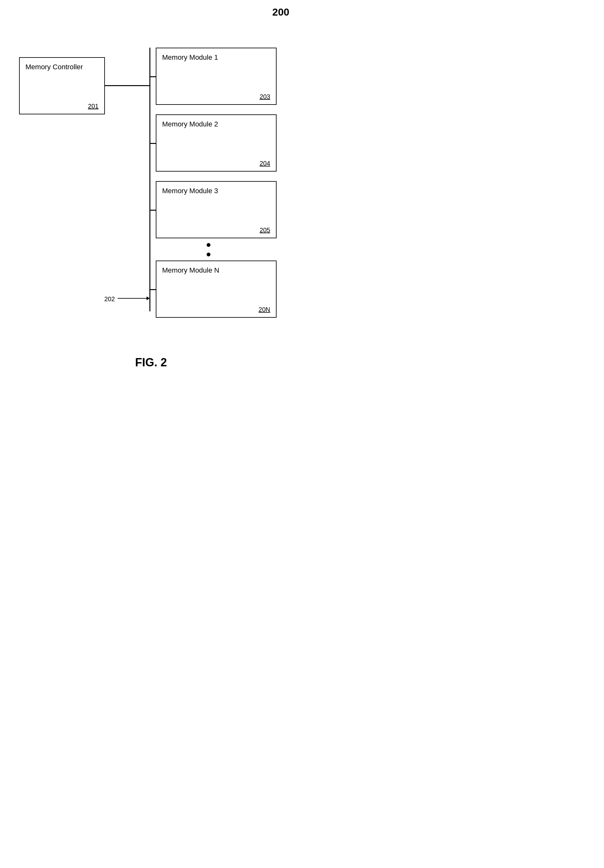 The height and width of the screenshot is (868, 604). I want to click on module3-title: Memory Module 3, so click(216, 191).